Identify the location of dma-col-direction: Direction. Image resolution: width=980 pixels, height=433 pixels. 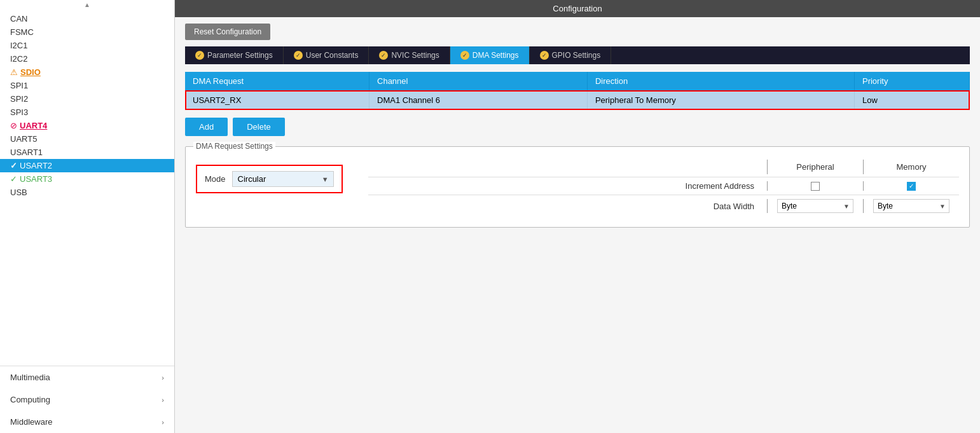
(721, 81).